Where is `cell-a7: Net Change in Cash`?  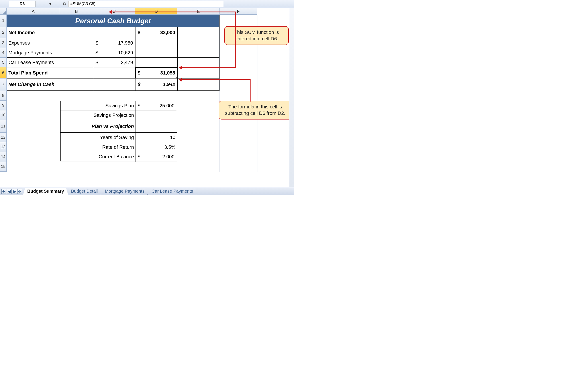
cell-a7: Net Change in Cash is located at coordinates (50, 85).